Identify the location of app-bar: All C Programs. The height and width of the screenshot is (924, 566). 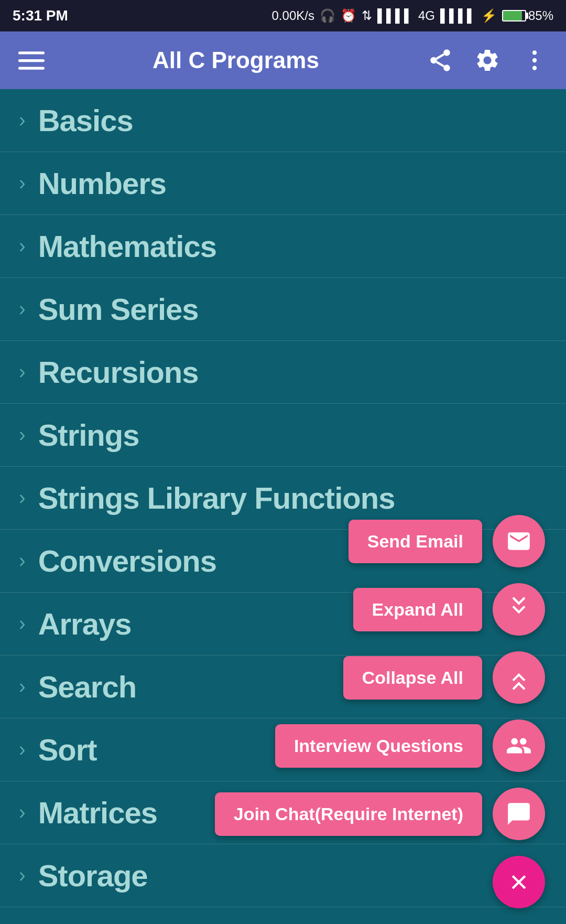
(283, 60).